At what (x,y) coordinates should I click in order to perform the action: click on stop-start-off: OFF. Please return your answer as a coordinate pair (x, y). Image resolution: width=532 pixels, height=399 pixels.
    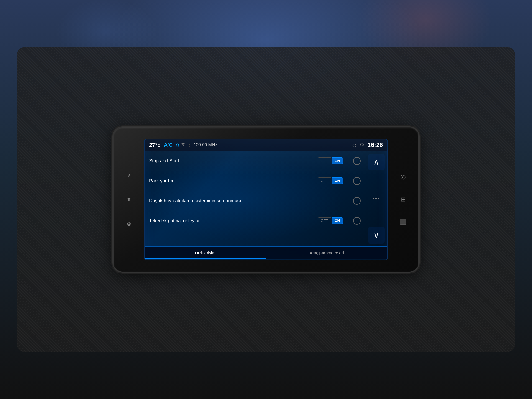
    Looking at the image, I should click on (324, 161).